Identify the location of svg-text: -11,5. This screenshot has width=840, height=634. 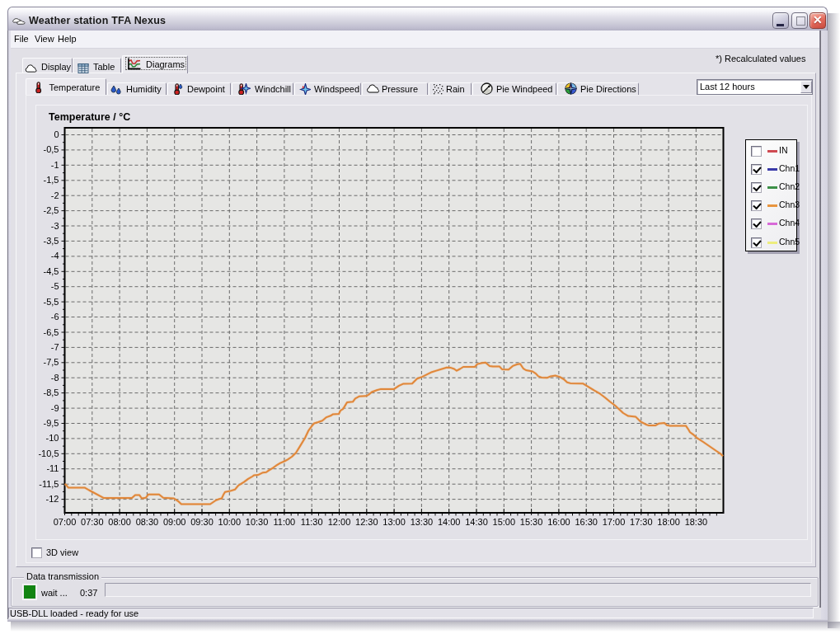
(49, 484).